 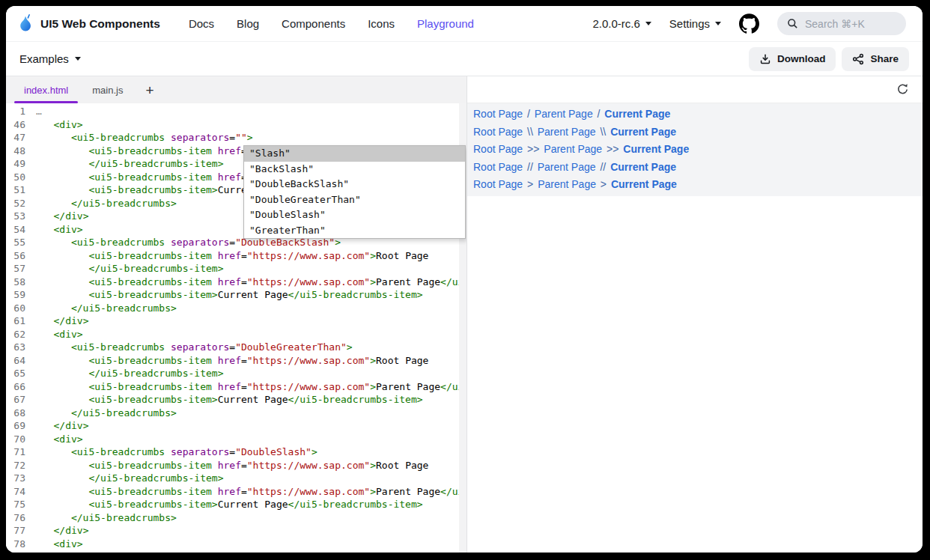 What do you see at coordinates (21, 335) in the screenshot?
I see `line-number: 62` at bounding box center [21, 335].